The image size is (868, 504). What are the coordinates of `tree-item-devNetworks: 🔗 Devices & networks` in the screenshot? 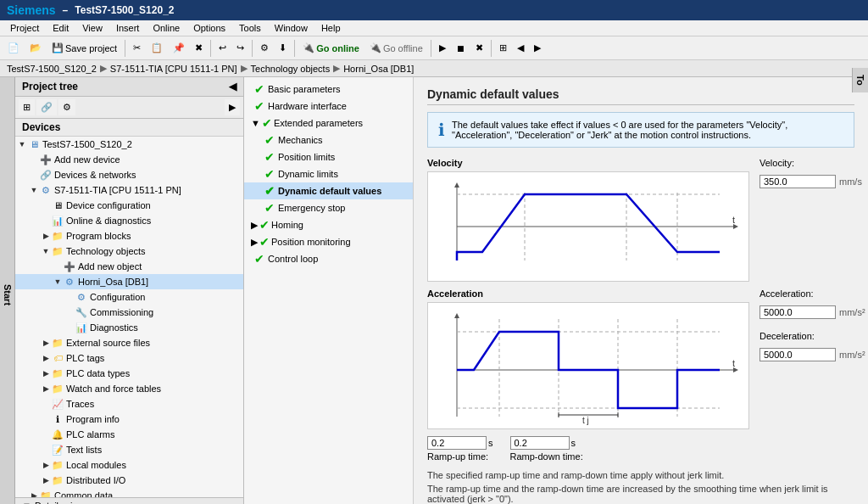 It's located at (129, 175).